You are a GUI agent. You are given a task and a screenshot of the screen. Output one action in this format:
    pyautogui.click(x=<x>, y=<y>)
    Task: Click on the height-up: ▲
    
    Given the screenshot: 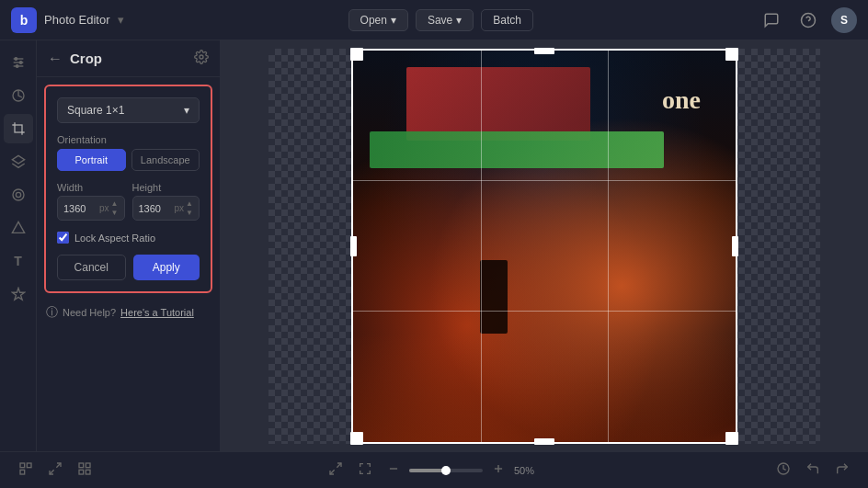 What is the action you would take?
    pyautogui.click(x=189, y=204)
    